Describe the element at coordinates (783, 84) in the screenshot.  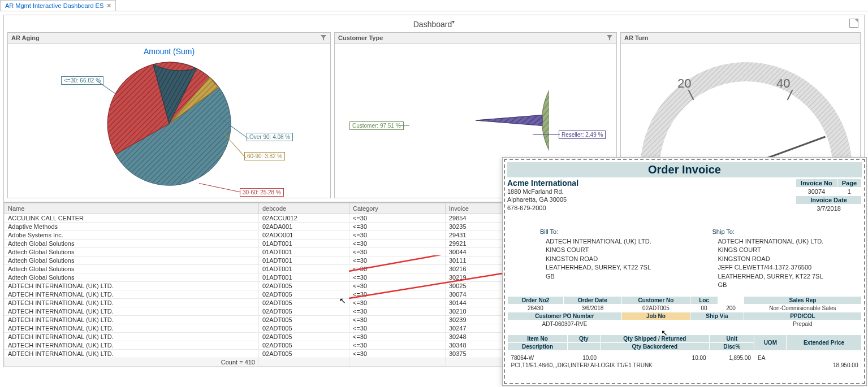
I see `gauge-tick-40: 40` at that location.